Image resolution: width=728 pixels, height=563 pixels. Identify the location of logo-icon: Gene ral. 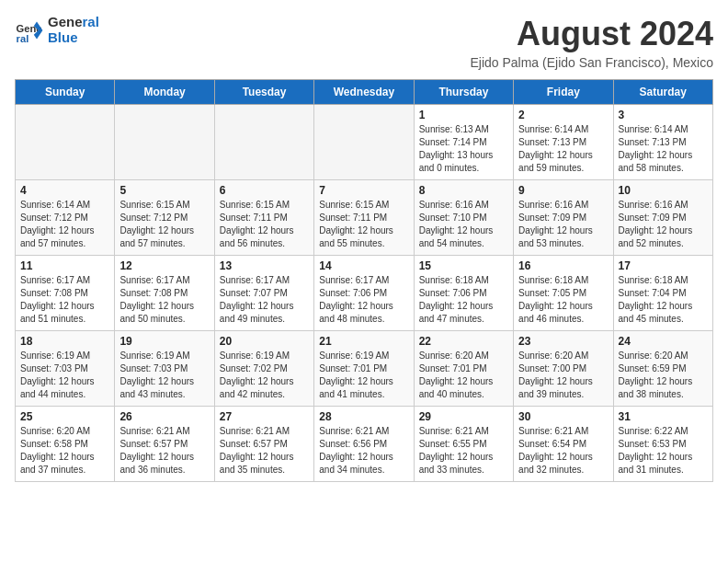
(29, 30).